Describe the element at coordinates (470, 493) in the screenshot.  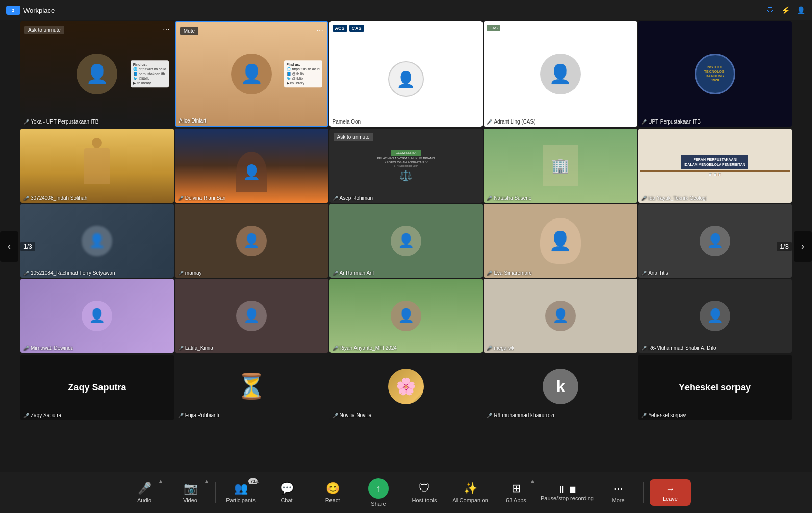
I see `ai-companion-button: ✨ AI Companion` at that location.